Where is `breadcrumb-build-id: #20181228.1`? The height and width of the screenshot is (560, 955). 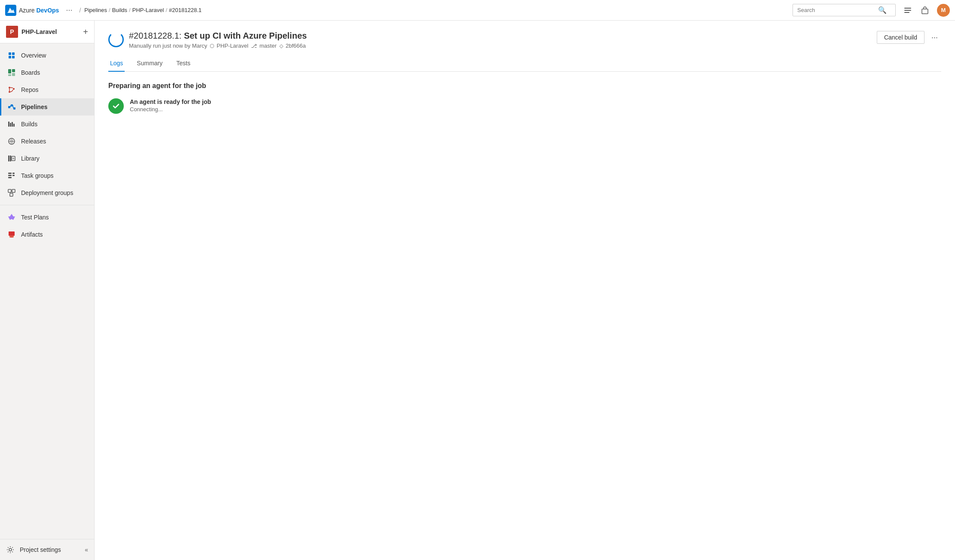
breadcrumb-build-id: #20181228.1 is located at coordinates (185, 10).